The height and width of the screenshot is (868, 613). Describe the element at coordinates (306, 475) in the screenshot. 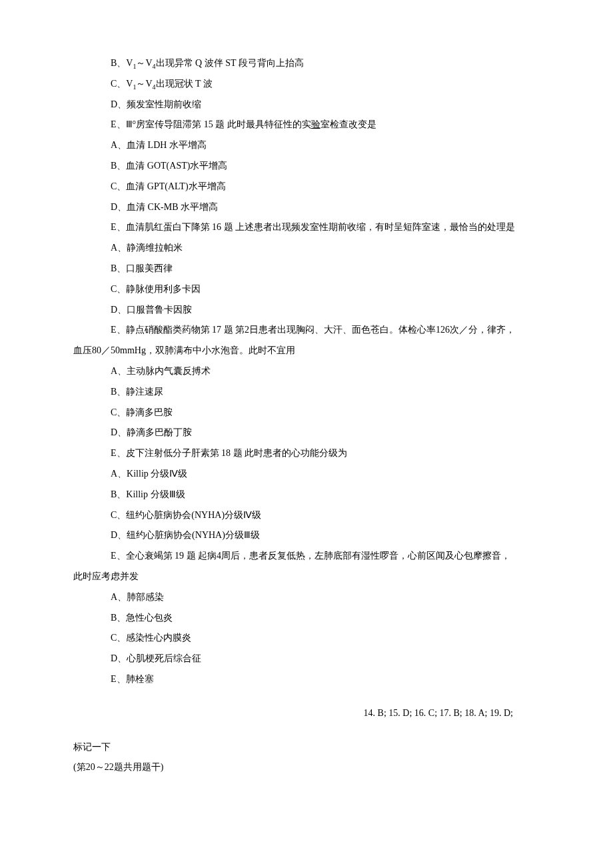

I see `q18-option-a: A、Killip 分级Ⅳ级` at that location.